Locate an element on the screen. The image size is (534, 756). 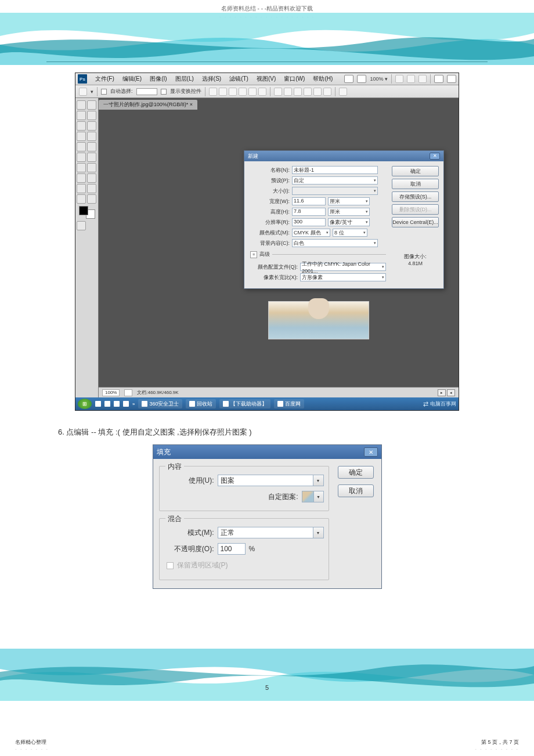
extras-icon is located at coordinates (452, 79).